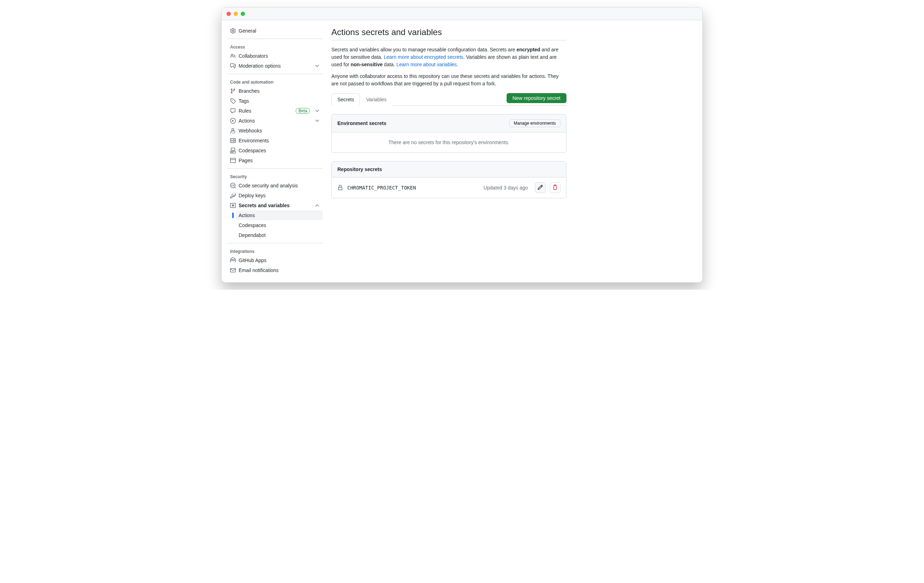 The width and height of the screenshot is (924, 583). I want to click on sidebar-item-environments: Environments, so click(275, 140).